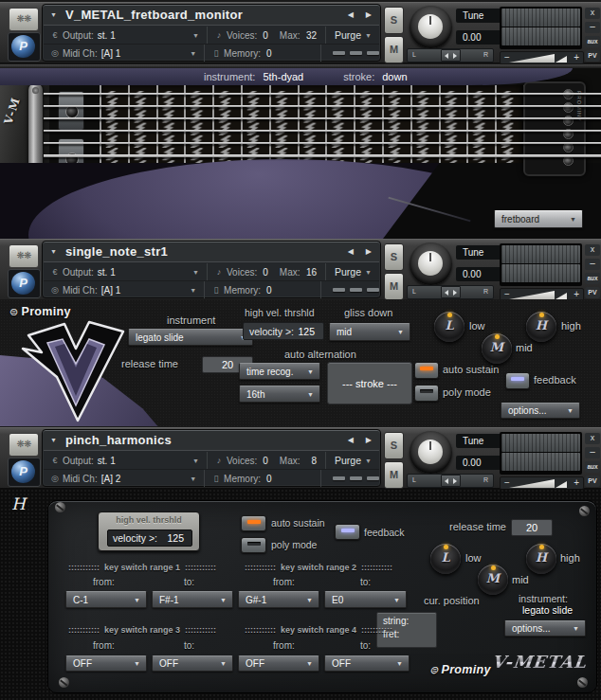 The height and width of the screenshot is (700, 601). What do you see at coordinates (314, 460) in the screenshot?
I see `max-voices-value: 8` at bounding box center [314, 460].